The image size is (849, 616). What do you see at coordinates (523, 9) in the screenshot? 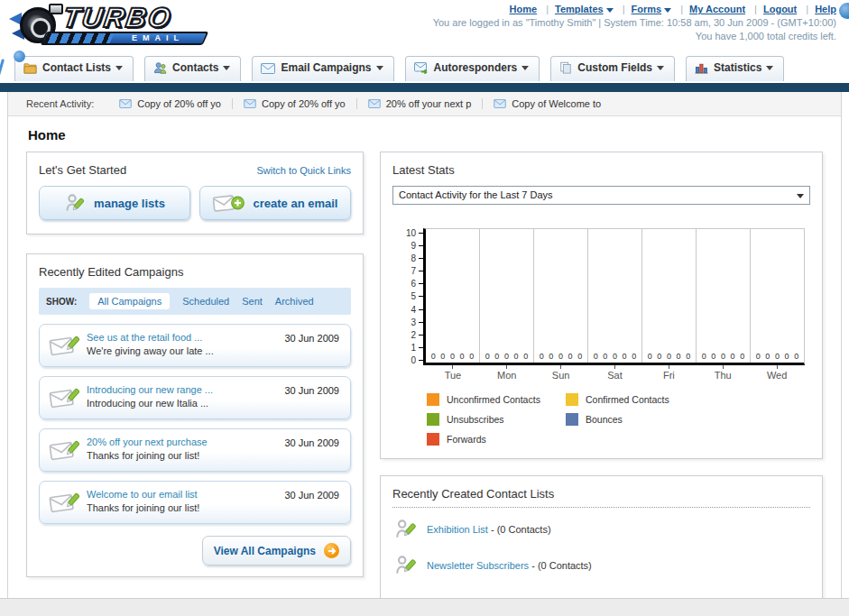
I see `nav-home-link: Home` at bounding box center [523, 9].